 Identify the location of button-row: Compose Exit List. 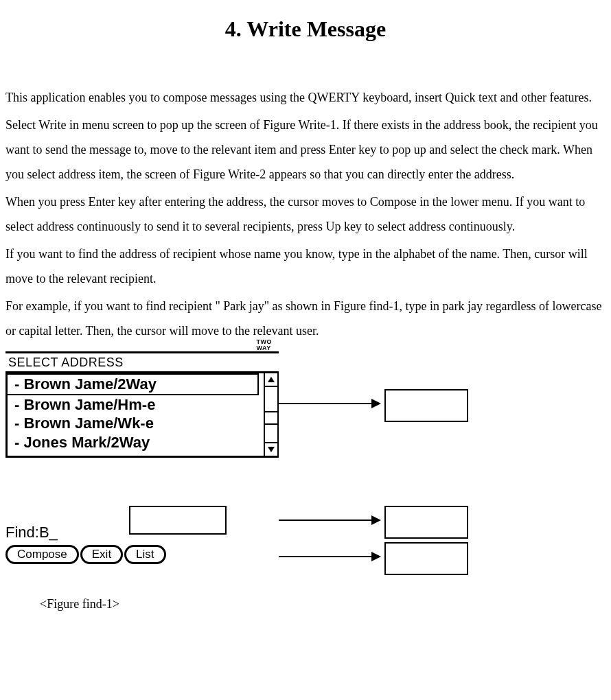
(142, 555).